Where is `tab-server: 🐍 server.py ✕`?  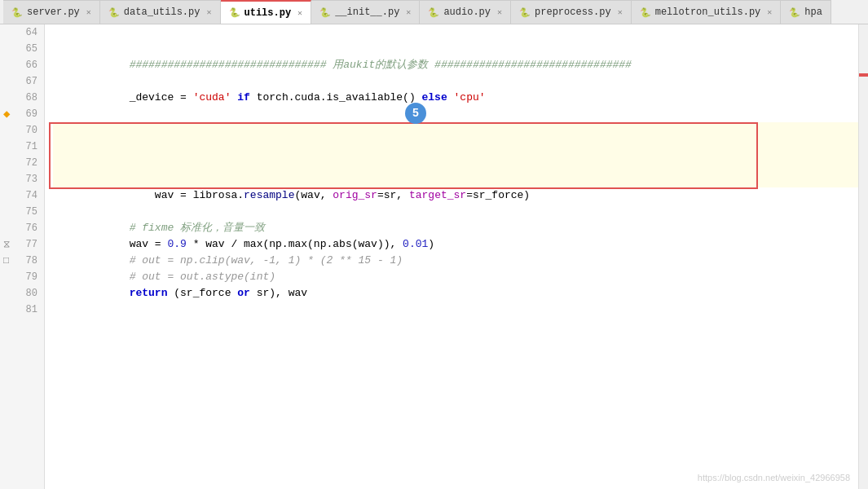 tab-server: 🐍 server.py ✕ is located at coordinates (52, 12).